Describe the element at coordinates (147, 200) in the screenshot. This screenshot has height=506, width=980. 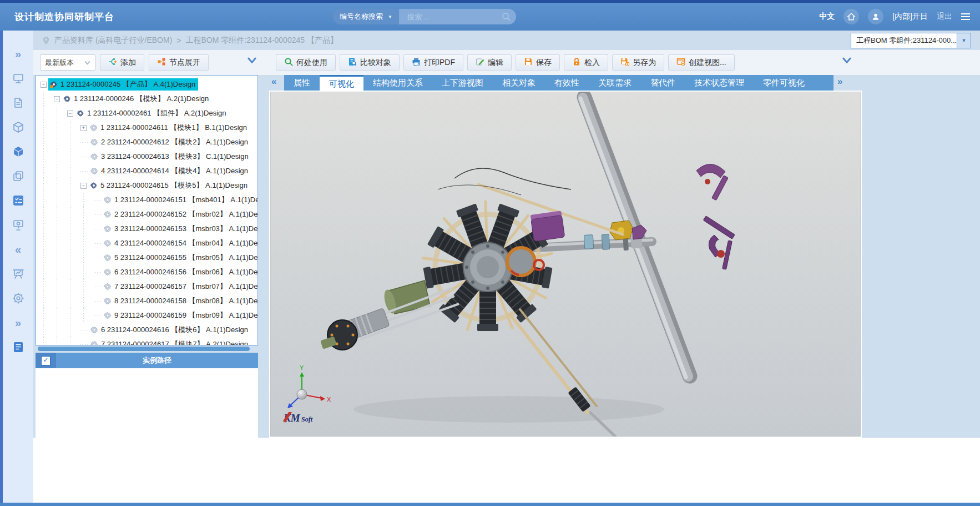
I see `tree-node: 1 231124-0000246151 【msb401】 A.1(1)Desig…` at that location.